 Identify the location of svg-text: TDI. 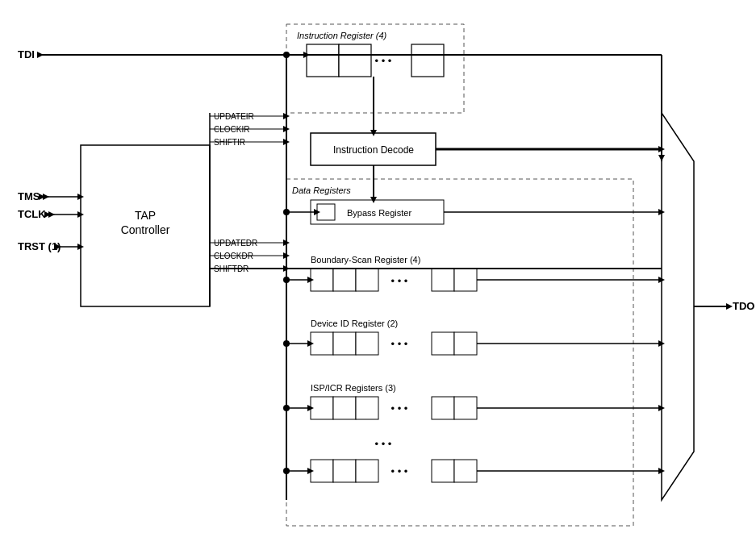
(26, 55).